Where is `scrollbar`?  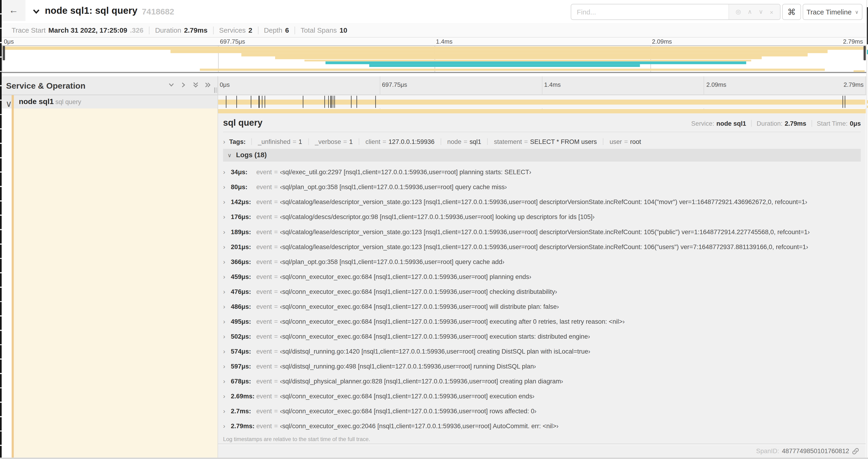 scrollbar is located at coordinates (867, 229).